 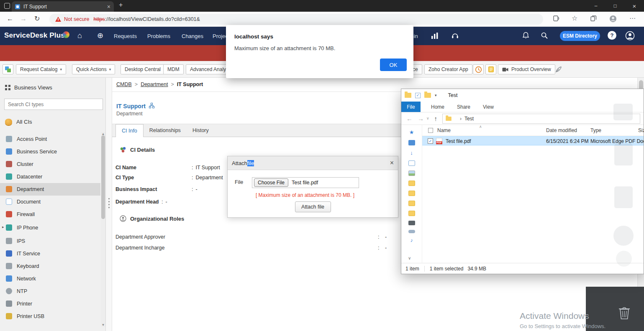 I want to click on scheduler-clock-icon, so click(x=478, y=69).